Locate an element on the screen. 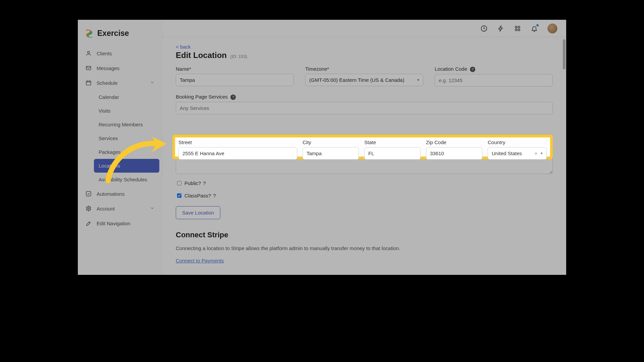  scrollbar-thumb is located at coordinates (564, 54).